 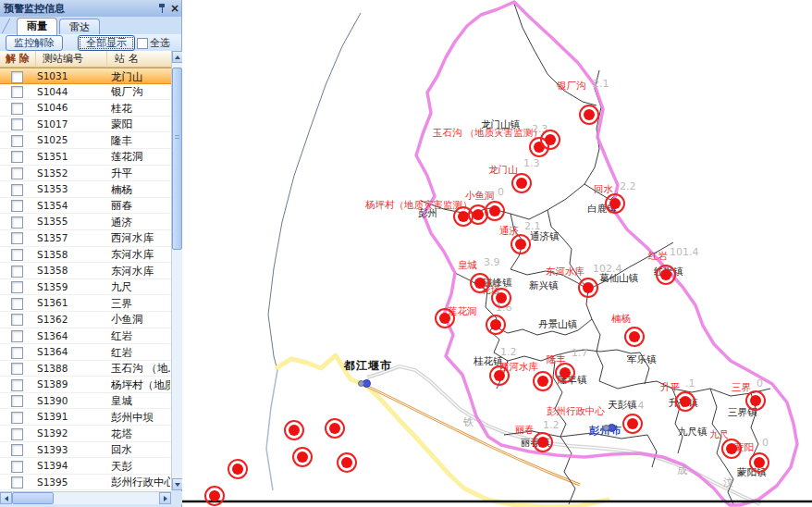 What do you see at coordinates (85, 434) in the screenshot?
I see `table-row: S1392花塔` at bounding box center [85, 434].